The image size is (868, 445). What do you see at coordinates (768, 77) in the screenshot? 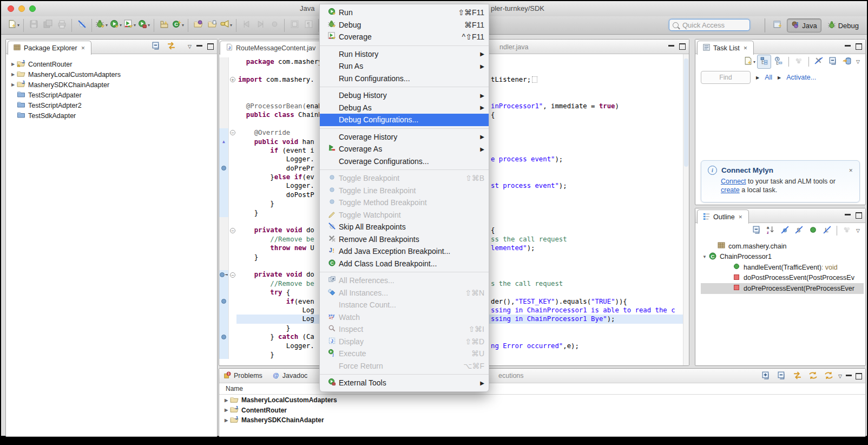
I see `task-list-all-link: All` at bounding box center [768, 77].